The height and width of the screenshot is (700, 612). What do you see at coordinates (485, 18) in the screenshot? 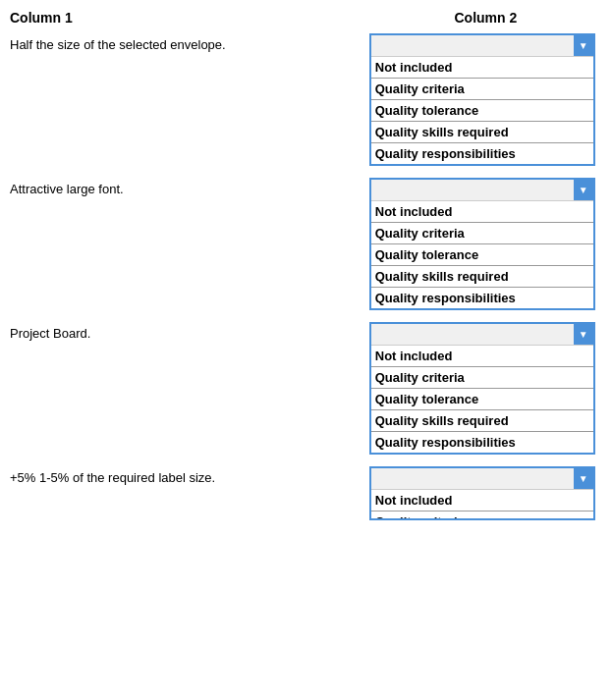
I see `column2-header: Column 2` at bounding box center [485, 18].